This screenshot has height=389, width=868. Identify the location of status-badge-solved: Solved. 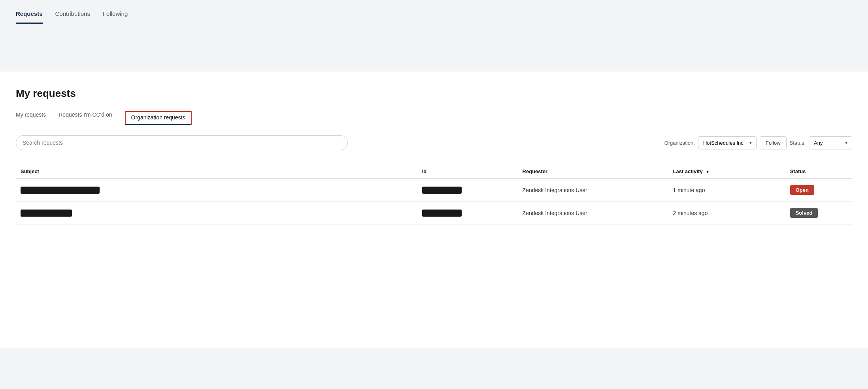
(804, 213).